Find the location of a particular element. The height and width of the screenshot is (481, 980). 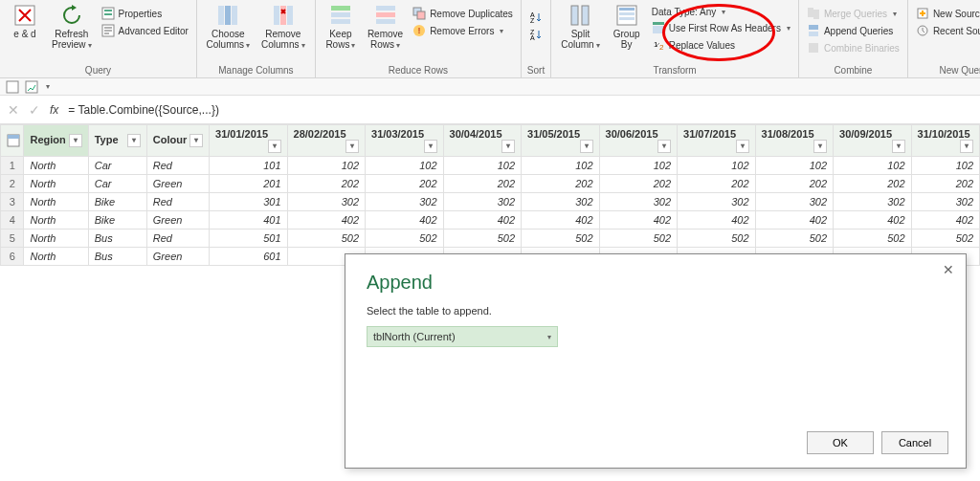

combine-binaries-button: Combine Binaries is located at coordinates (854, 48).